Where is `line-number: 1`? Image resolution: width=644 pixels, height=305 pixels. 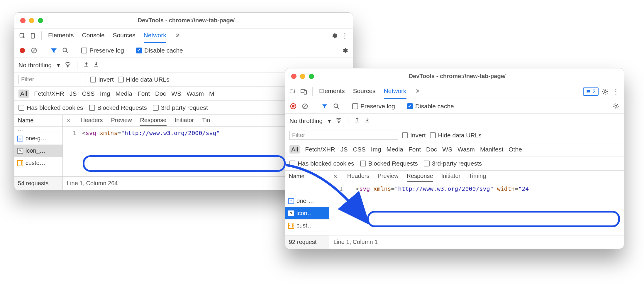 line-number: 1 is located at coordinates (338, 209).